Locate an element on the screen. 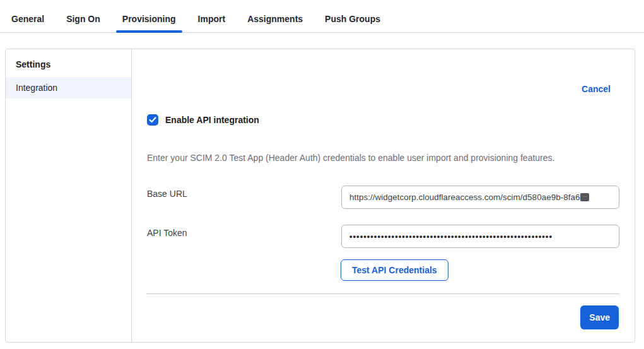 This screenshot has width=644, height=349. api-token-input: ••••••••••••••••••••••••••••••••••••••••… is located at coordinates (481, 236).